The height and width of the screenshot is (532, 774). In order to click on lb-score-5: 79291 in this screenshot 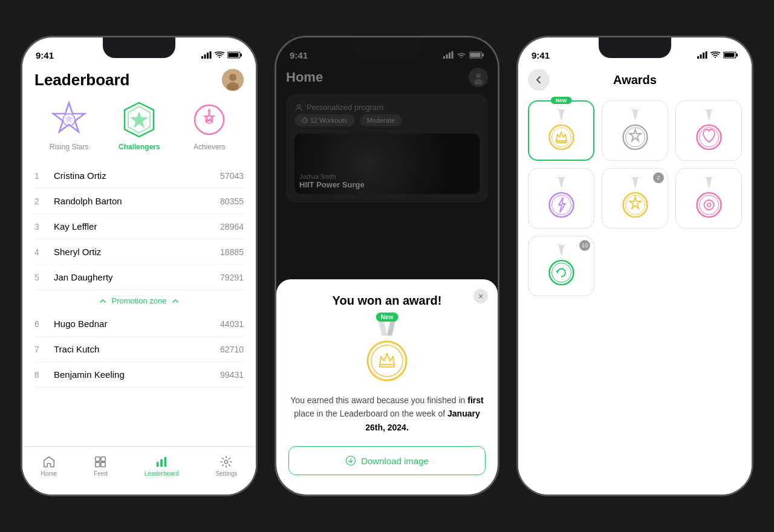, I will do `click(232, 277)`.